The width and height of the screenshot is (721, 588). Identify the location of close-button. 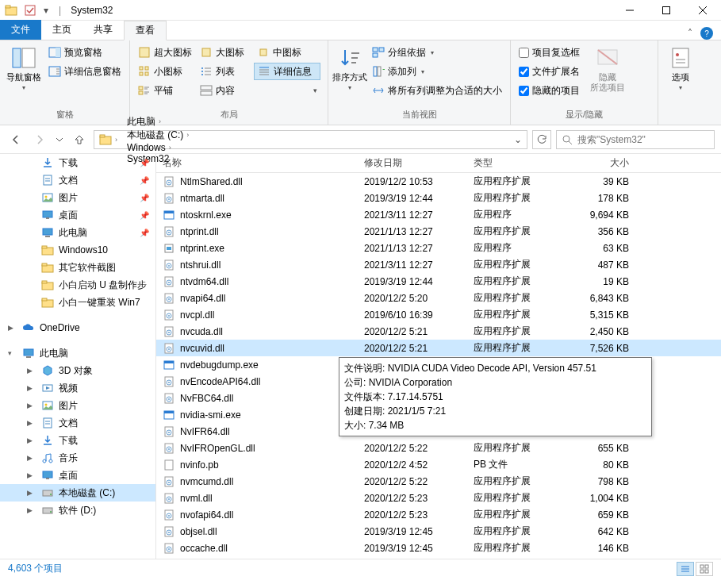
(703, 10).